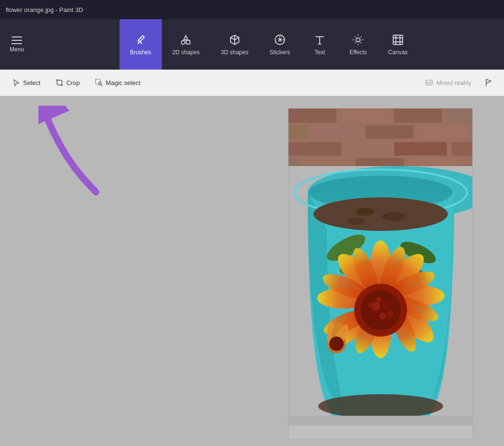 Image resolution: width=504 pixels, height=446 pixels. I want to click on menu-icon, so click(17, 40).